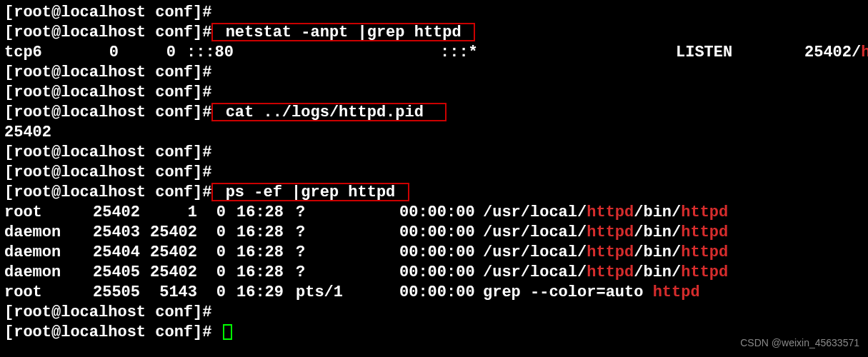  Describe the element at coordinates (434, 333) in the screenshot. I see `terminal-line-cursor: [root@localhost conf]#` at that location.